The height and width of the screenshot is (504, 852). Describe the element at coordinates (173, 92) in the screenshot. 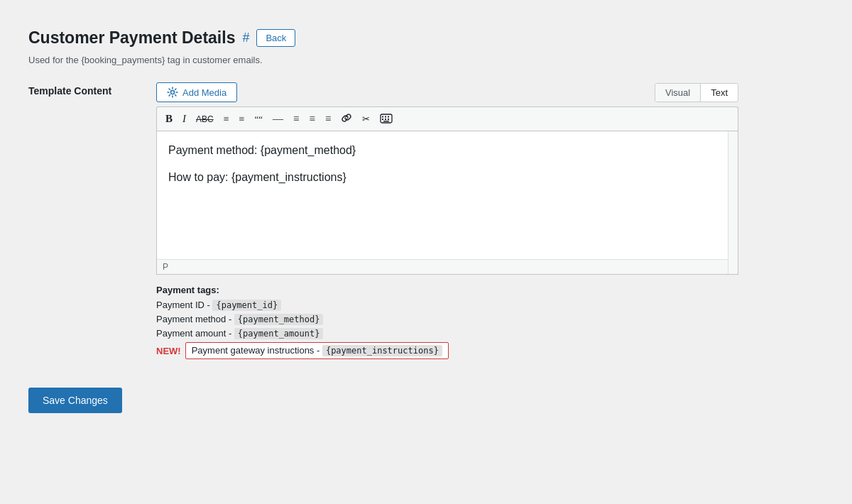

I see `media-icon` at that location.